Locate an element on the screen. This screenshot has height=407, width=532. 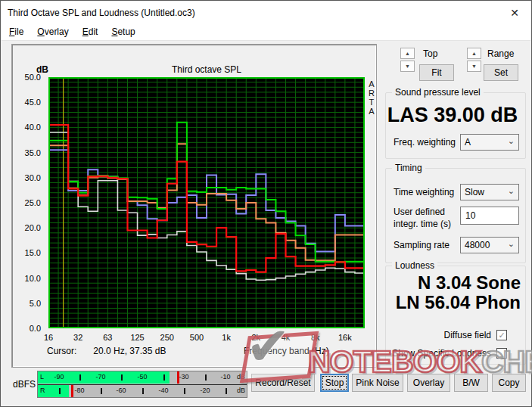
diffuse-field-checkbox: ✓ is located at coordinates (502, 335).